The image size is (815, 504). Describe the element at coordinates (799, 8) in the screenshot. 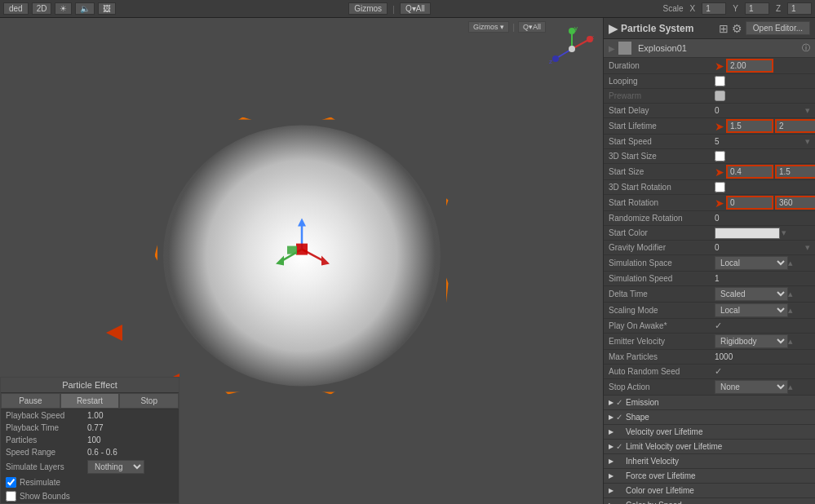

I see `scale-z-input` at that location.